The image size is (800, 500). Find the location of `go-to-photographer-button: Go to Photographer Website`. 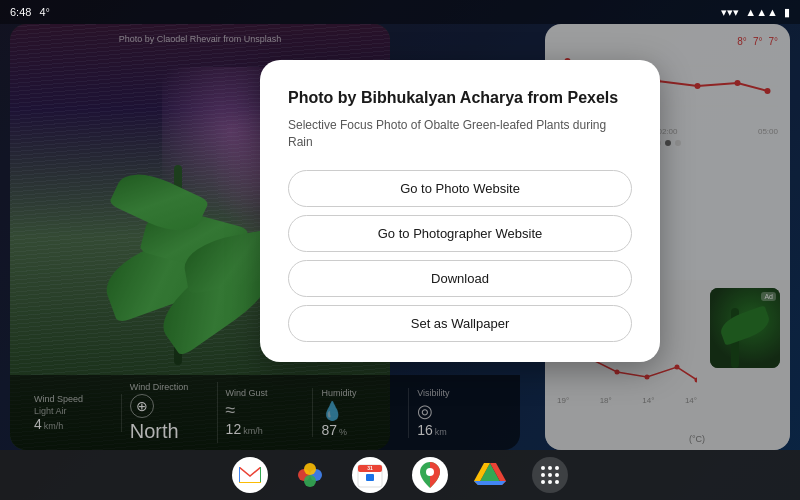

go-to-photographer-button: Go to Photographer Website is located at coordinates (460, 234).